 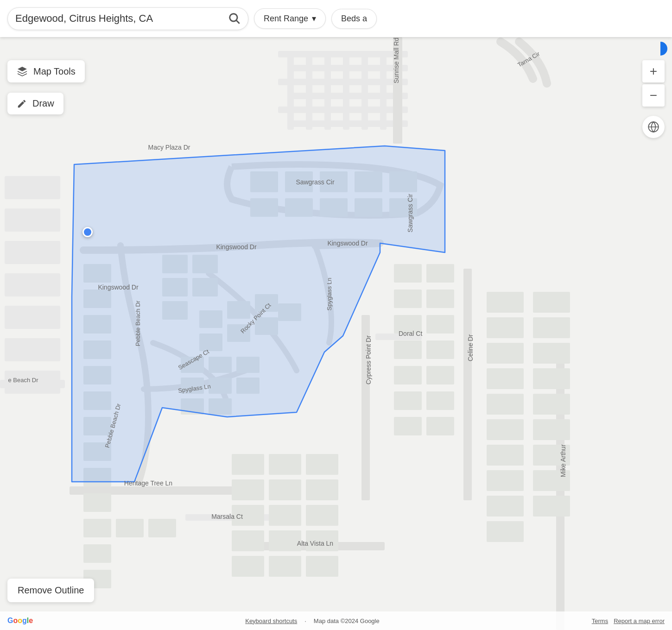 I want to click on svg-text: Macy Plaza Dr, so click(x=169, y=147).